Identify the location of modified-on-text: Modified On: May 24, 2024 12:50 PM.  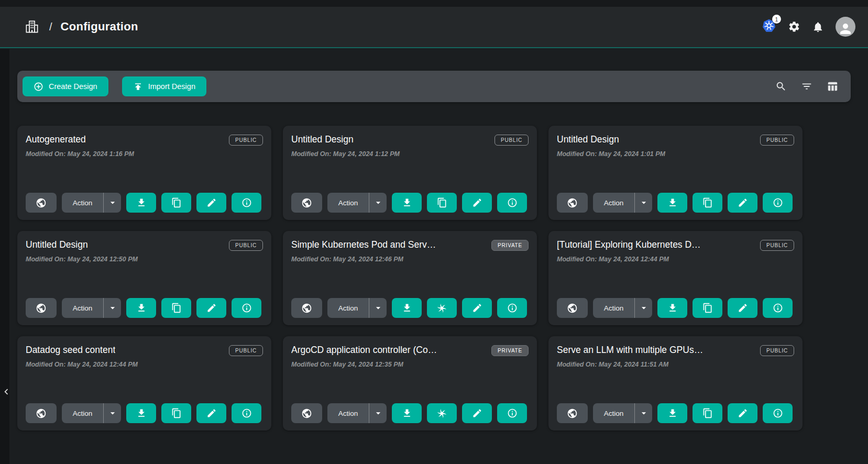
(145, 259).